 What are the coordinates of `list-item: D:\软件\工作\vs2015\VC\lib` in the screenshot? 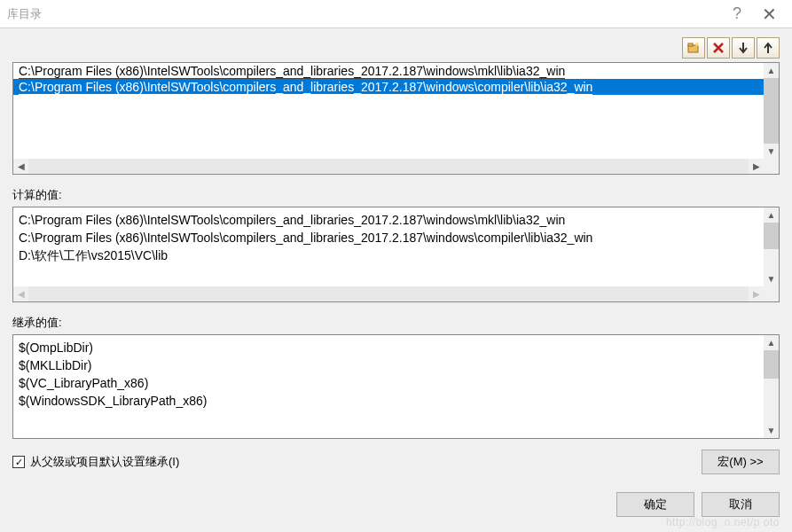 It's located at (388, 255).